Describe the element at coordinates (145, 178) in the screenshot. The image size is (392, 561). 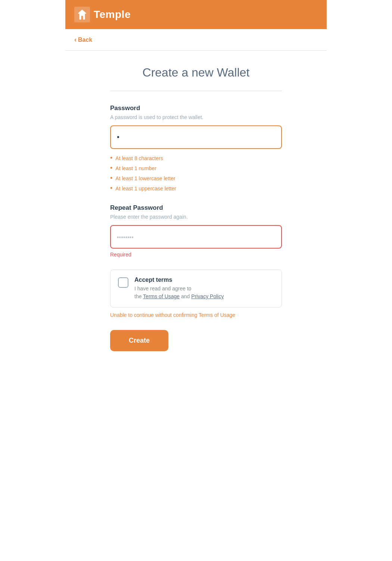
I see `validation-lowercase-label: At least 1 lowercase letter` at that location.